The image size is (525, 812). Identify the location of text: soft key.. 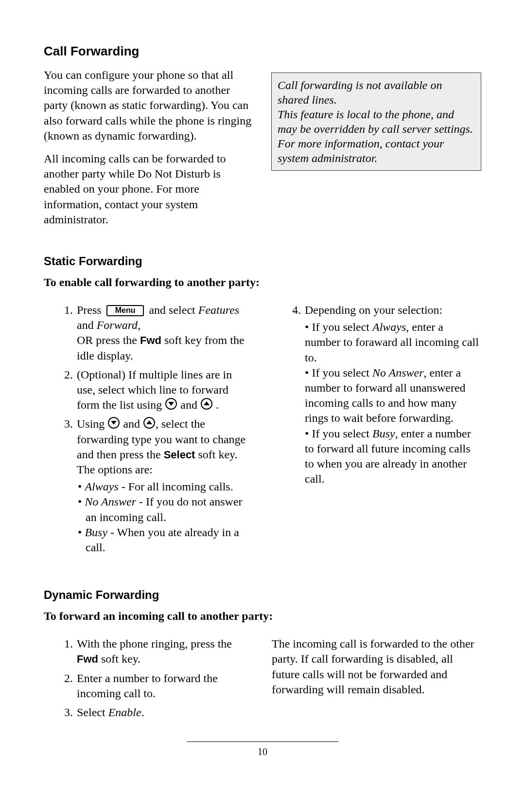
(120, 659).